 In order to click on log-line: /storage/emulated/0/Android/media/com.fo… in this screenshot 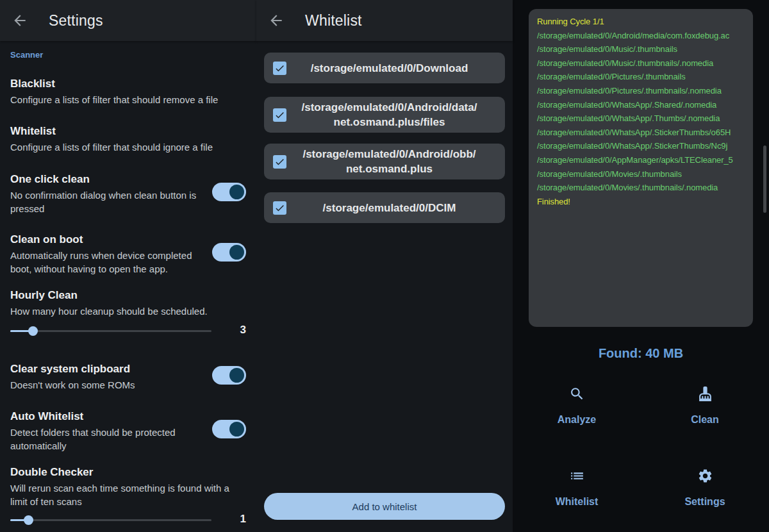, I will do `click(641, 36)`.